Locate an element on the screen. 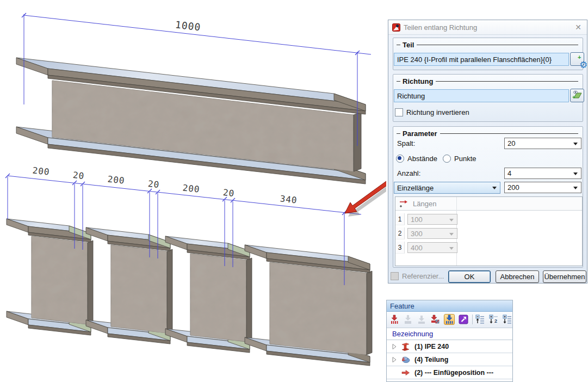 The width and height of the screenshot is (588, 382). feature-insert-disabled-button is located at coordinates (408, 319).